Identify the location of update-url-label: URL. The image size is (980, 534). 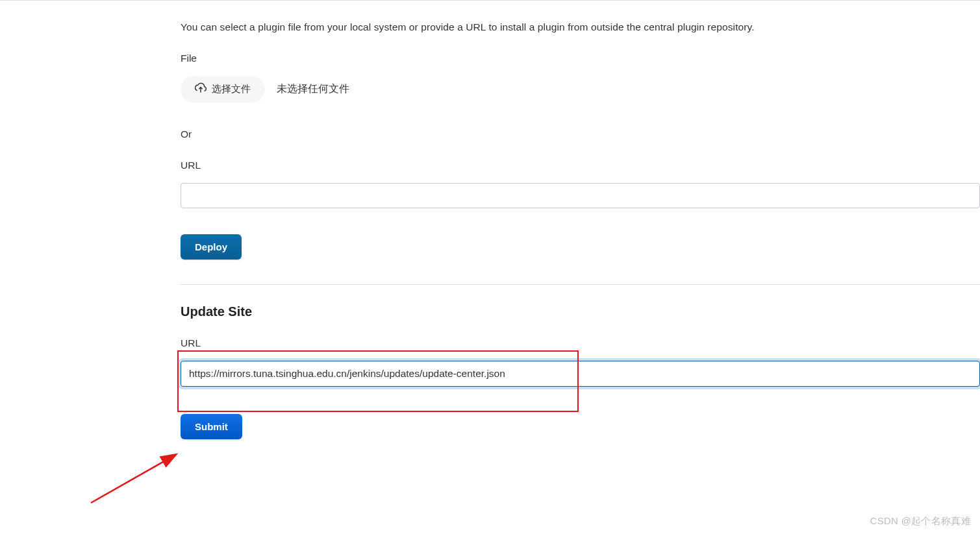
(581, 343).